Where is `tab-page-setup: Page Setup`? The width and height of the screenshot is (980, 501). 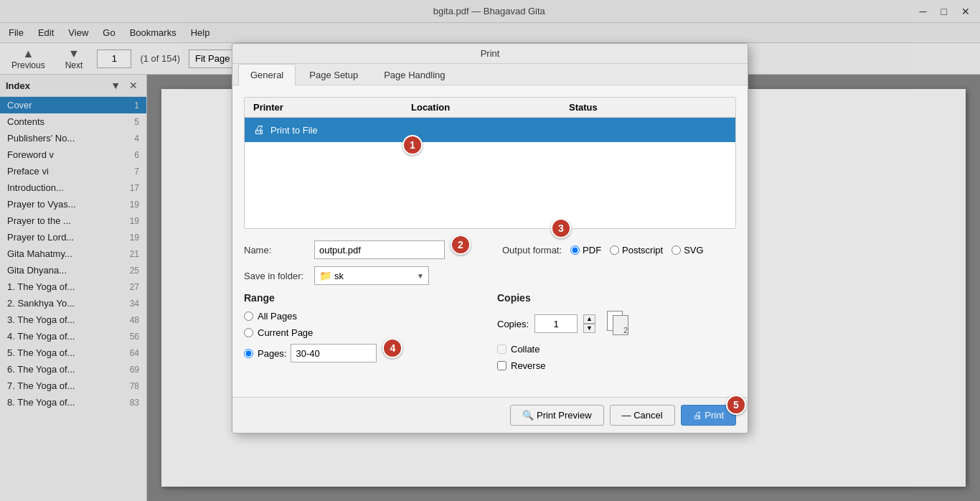 tab-page-setup: Page Setup is located at coordinates (334, 75).